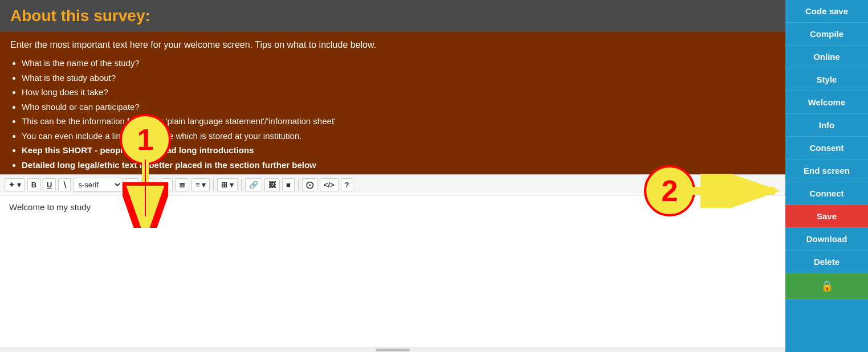  What do you see at coordinates (398, 107) in the screenshot?
I see `list-item: Who should or can participate?` at bounding box center [398, 107].